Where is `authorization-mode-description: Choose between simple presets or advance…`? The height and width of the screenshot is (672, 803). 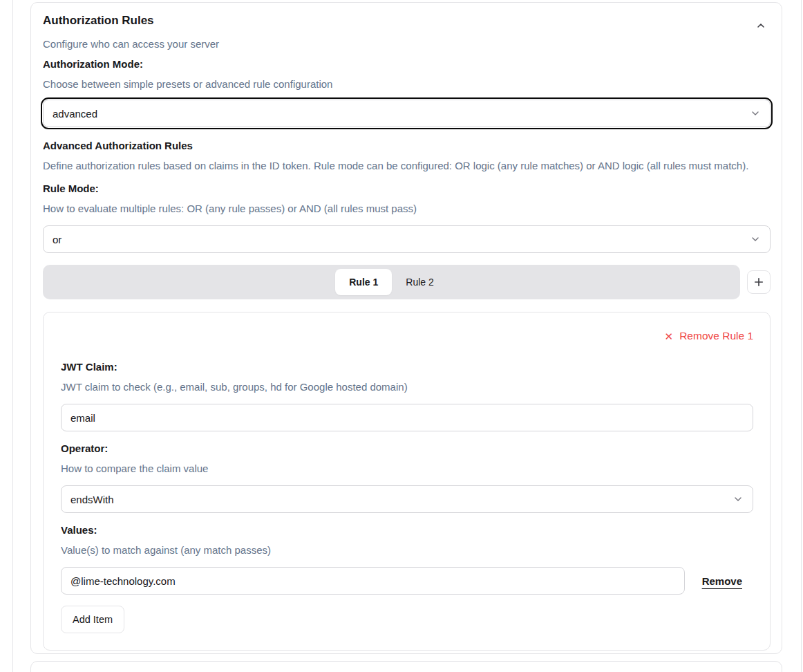 authorization-mode-description: Choose between simple presets or advance… is located at coordinates (406, 84).